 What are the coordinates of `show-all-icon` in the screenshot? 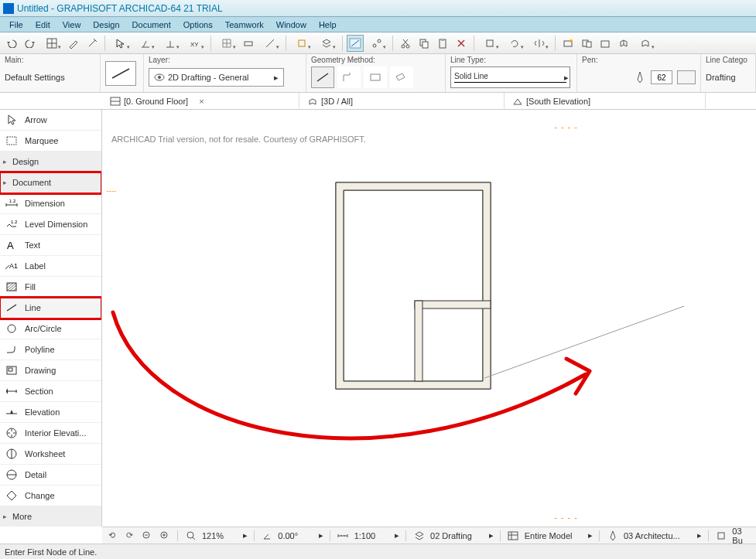 It's located at (568, 43).